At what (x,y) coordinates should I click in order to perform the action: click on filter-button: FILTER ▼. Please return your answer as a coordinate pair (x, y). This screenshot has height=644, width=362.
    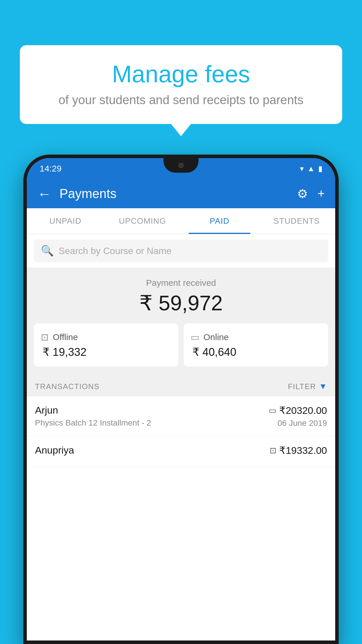
    Looking at the image, I should click on (307, 386).